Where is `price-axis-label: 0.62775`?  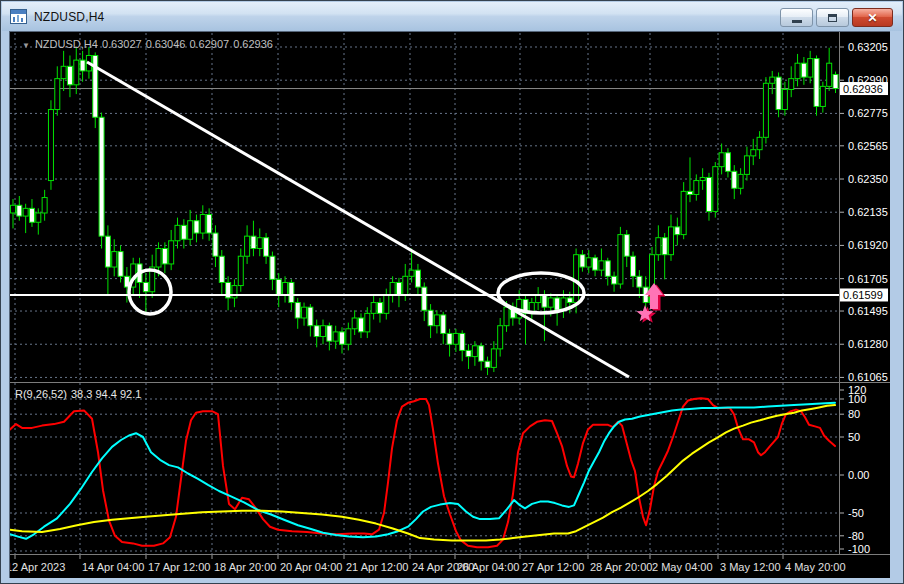 price-axis-label: 0.62775 is located at coordinates (868, 113).